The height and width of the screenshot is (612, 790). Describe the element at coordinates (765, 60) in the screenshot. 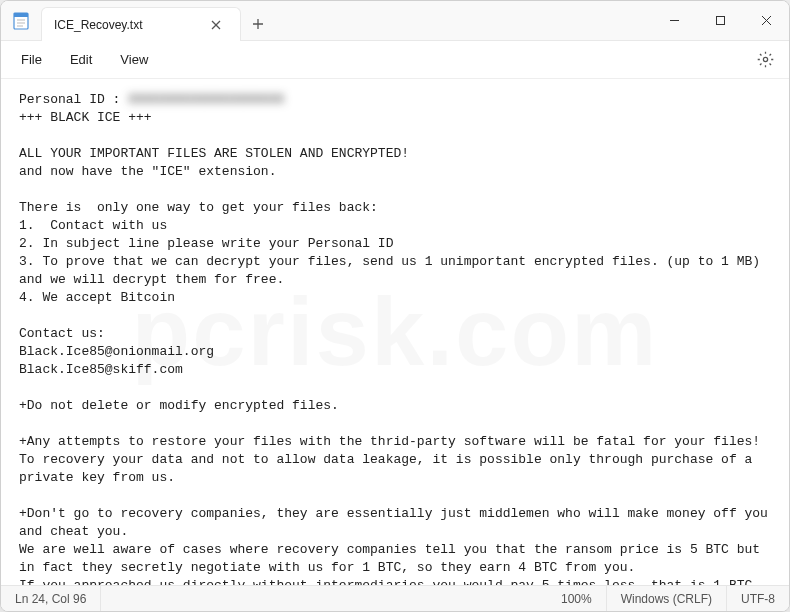

I see `settings-button` at that location.